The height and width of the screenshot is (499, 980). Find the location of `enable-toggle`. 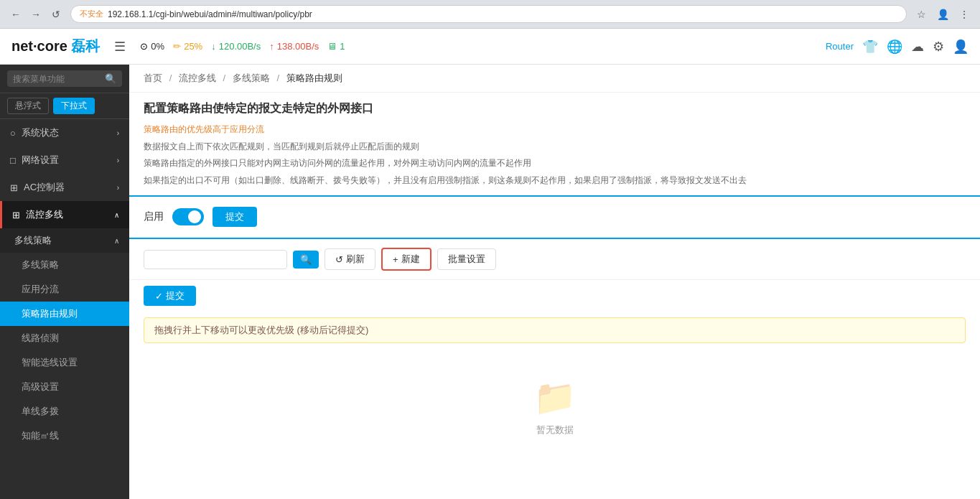

enable-toggle is located at coordinates (188, 217).